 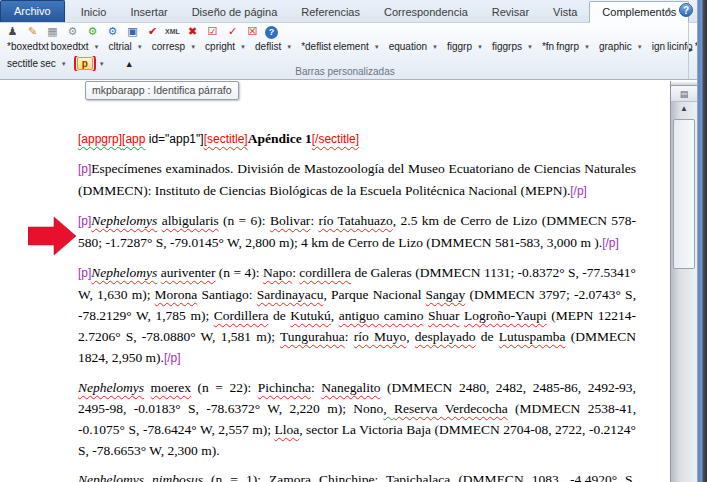 I want to click on minimize-ribbon-icon: ∧, so click(x=668, y=10).